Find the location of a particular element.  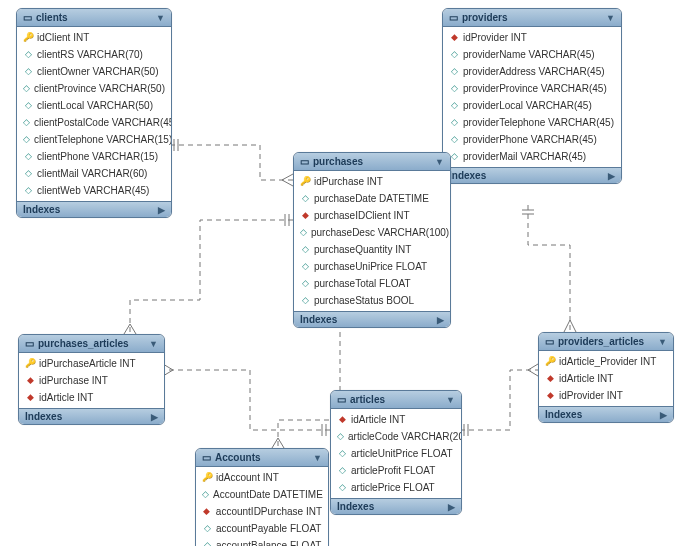

column-label: articlePrice FLOAT is located at coordinates (393, 488).